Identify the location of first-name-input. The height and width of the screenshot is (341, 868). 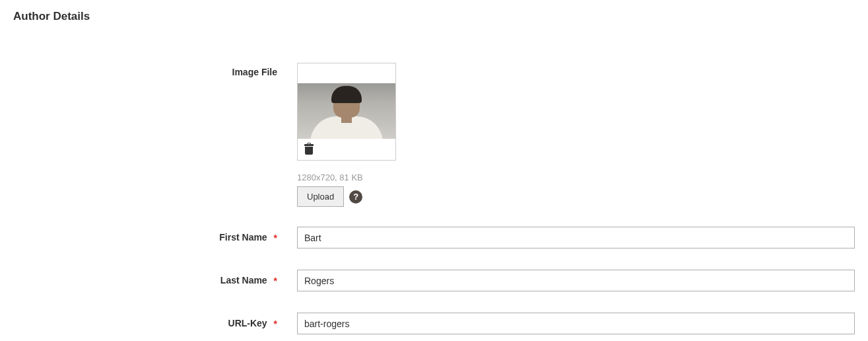
(576, 238).